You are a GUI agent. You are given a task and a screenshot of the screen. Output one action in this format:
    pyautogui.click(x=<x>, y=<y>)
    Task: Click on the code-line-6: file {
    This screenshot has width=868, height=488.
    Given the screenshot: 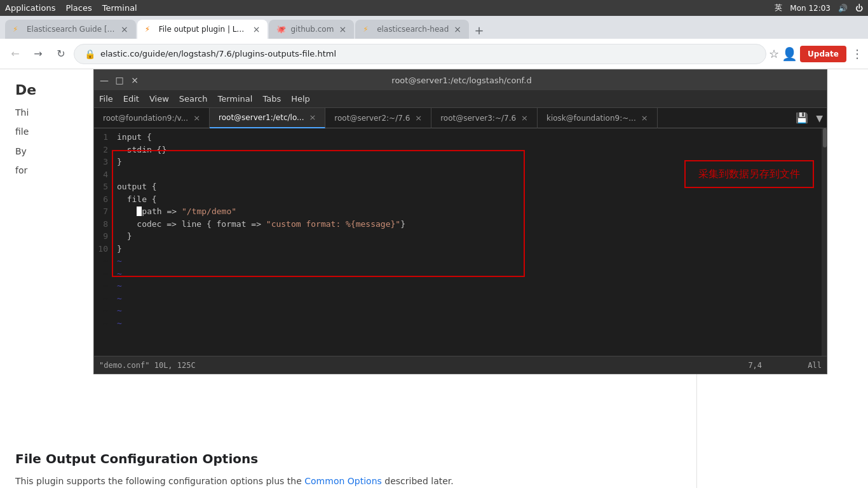 What is the action you would take?
    pyautogui.click(x=469, y=200)
    